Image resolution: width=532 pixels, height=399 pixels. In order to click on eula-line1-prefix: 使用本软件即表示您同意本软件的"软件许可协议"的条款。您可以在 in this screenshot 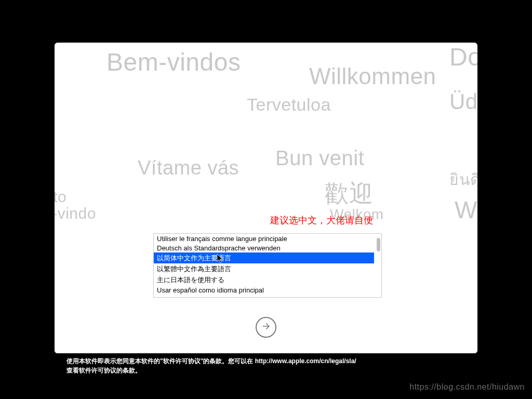, I will do `click(161, 361)`.